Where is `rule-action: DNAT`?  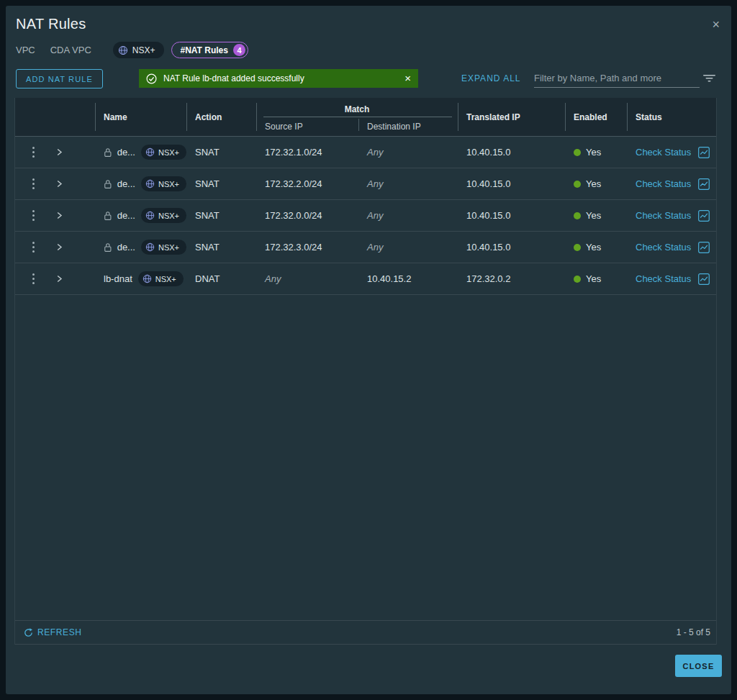
rule-action: DNAT is located at coordinates (222, 279).